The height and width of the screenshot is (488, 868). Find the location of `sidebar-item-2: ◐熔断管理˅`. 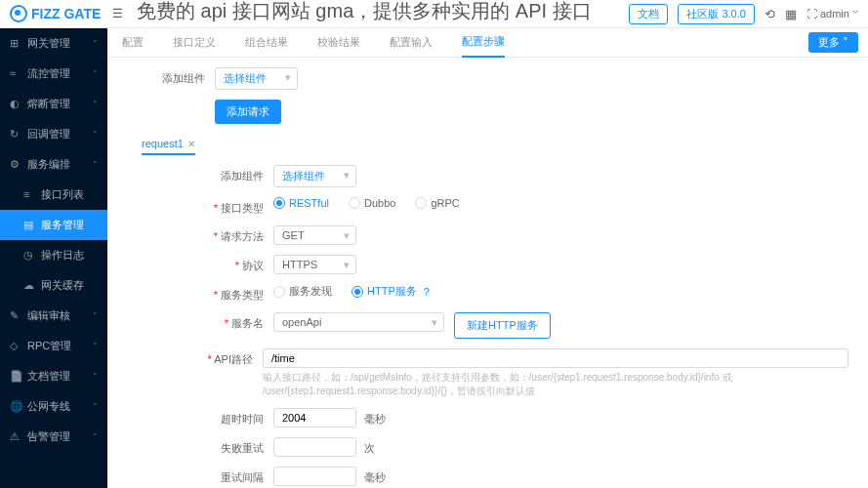

sidebar-item-2: ◐熔断管理˅ is located at coordinates (54, 103).